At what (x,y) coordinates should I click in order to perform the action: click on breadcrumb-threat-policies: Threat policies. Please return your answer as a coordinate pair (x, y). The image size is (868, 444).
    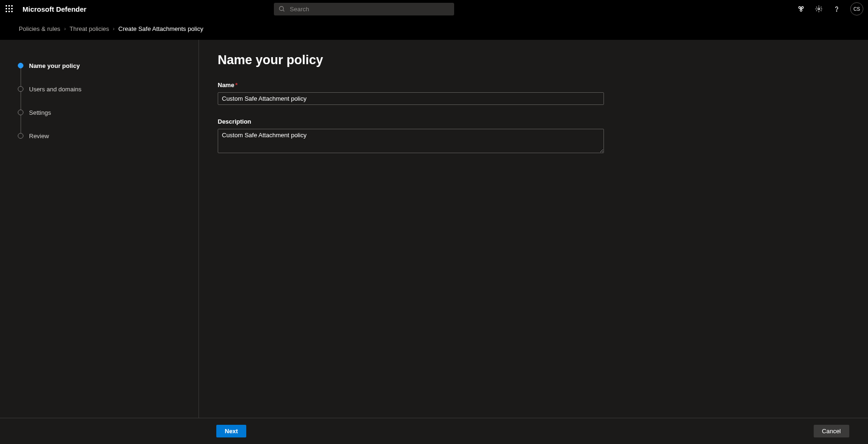
    Looking at the image, I should click on (90, 29).